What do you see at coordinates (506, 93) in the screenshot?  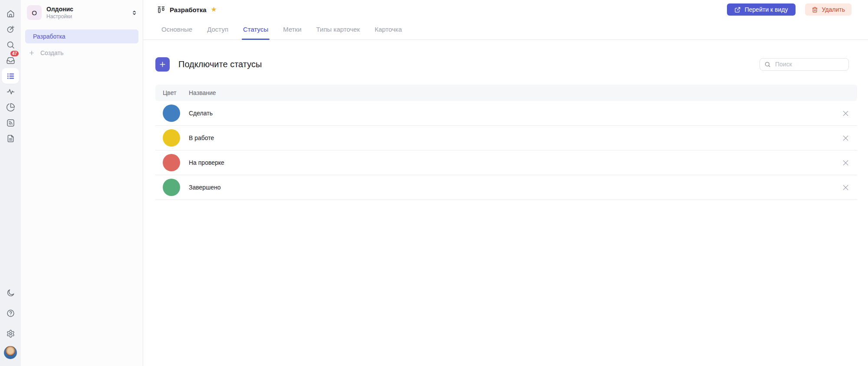 I see `table-header: Цвет Название` at bounding box center [506, 93].